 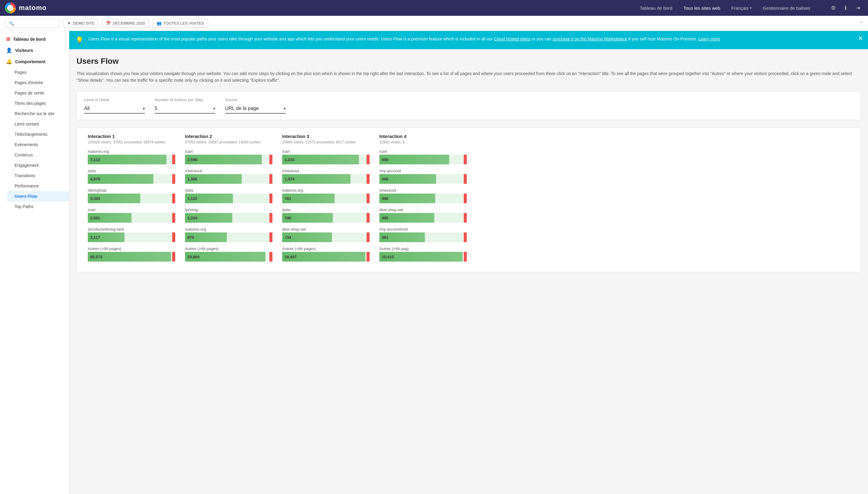 I want to click on flow-node-label-2-4: /pricing, so click(x=229, y=210).